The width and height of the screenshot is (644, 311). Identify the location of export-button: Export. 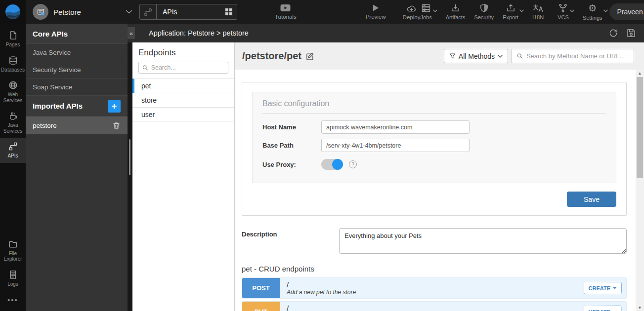
(511, 12).